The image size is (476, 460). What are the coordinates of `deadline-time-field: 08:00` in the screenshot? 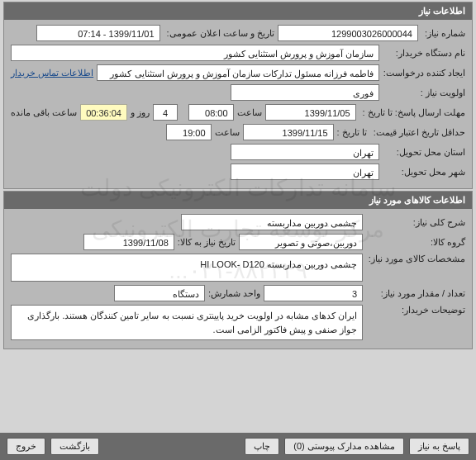 It's located at (212, 112).